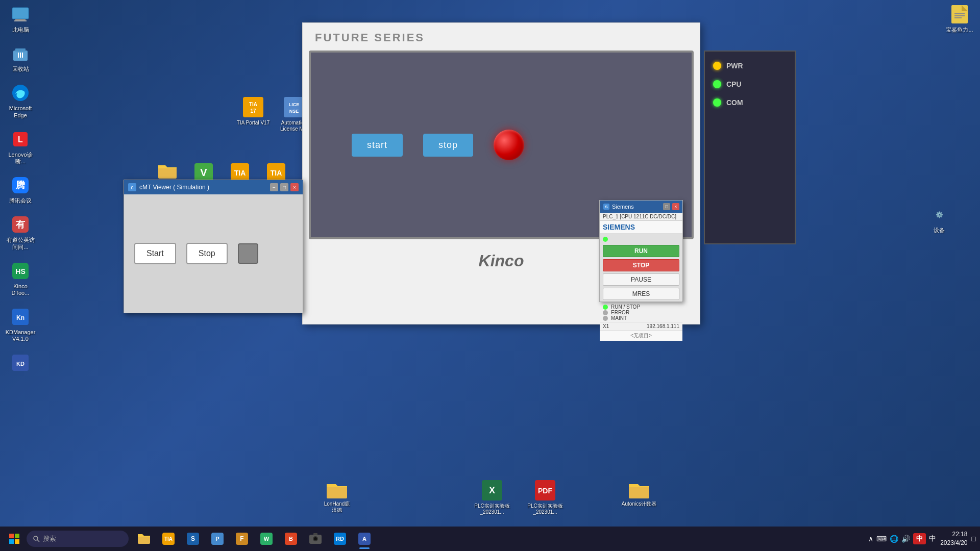  I want to click on svg-text: PDF, so click(545, 491).